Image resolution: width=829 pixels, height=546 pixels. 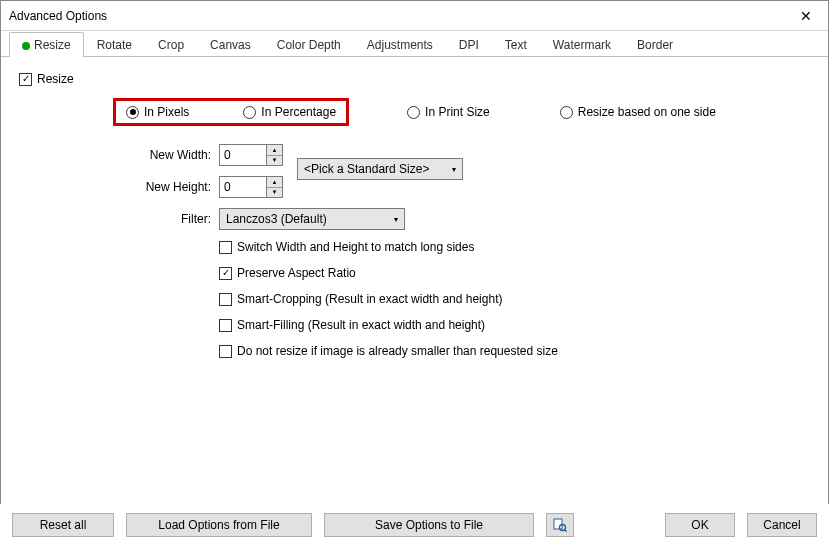 I want to click on new-width-row: New Width: ▲ ▼ <Pick a Standard Size> ▾, so click(x=462, y=155).